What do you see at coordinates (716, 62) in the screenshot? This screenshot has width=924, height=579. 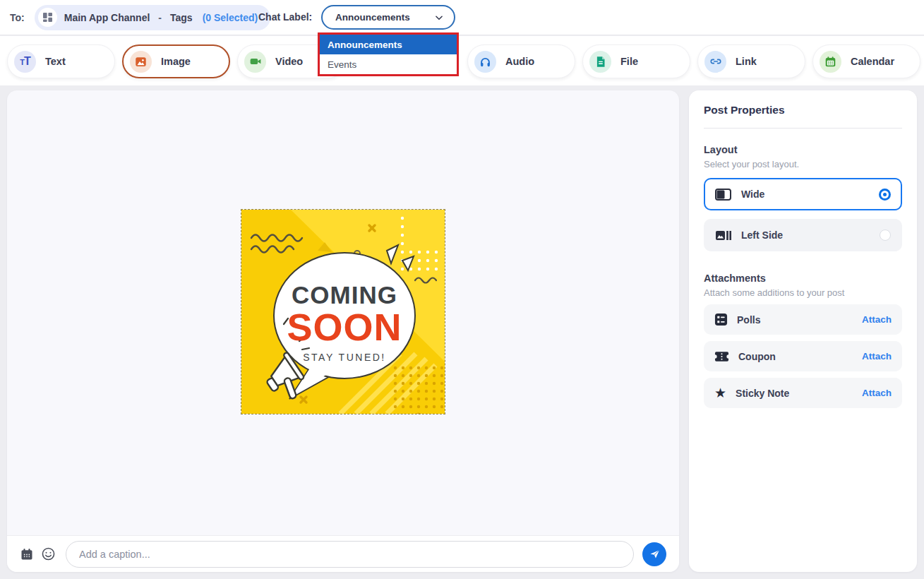 I see `link-icon` at bounding box center [716, 62].